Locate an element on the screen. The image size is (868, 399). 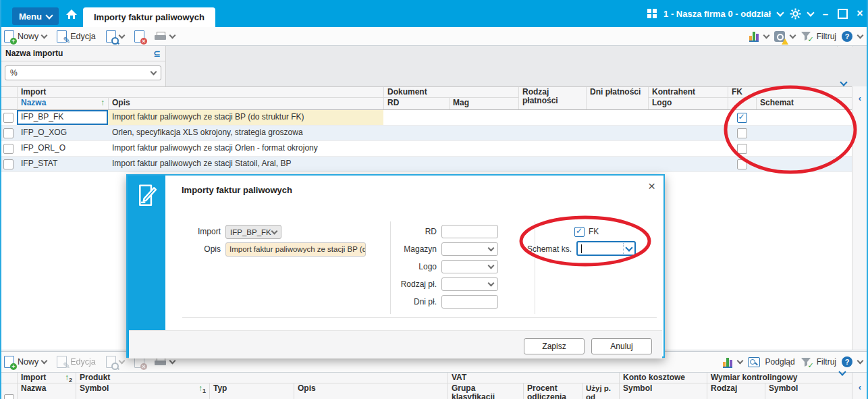
column-header-fk-check is located at coordinates (742, 104).